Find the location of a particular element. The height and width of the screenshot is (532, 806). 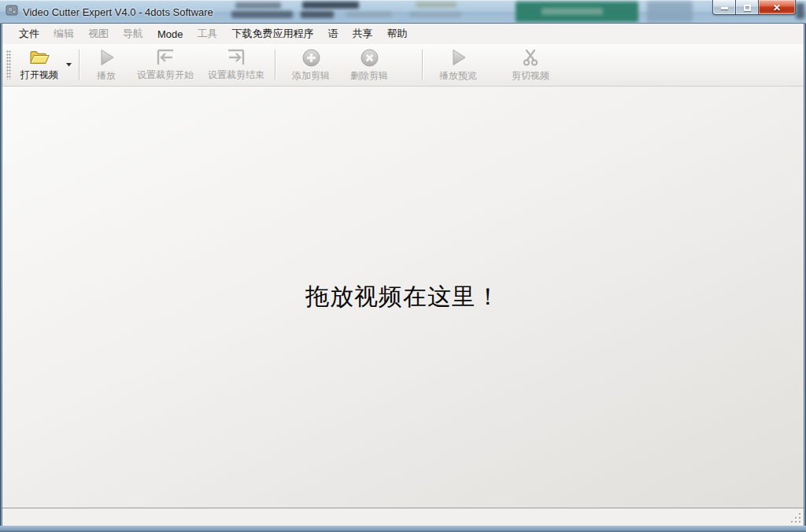

maximize-icon is located at coordinates (748, 8).